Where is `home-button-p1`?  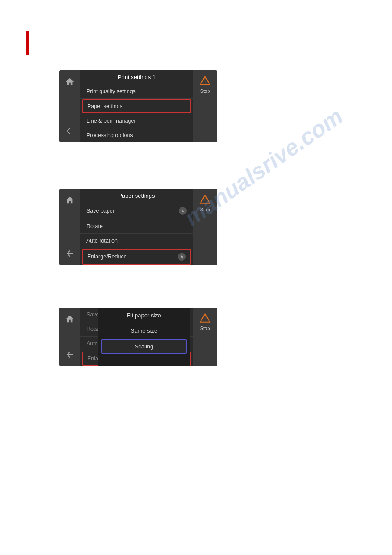
home-button-p1 is located at coordinates (70, 82).